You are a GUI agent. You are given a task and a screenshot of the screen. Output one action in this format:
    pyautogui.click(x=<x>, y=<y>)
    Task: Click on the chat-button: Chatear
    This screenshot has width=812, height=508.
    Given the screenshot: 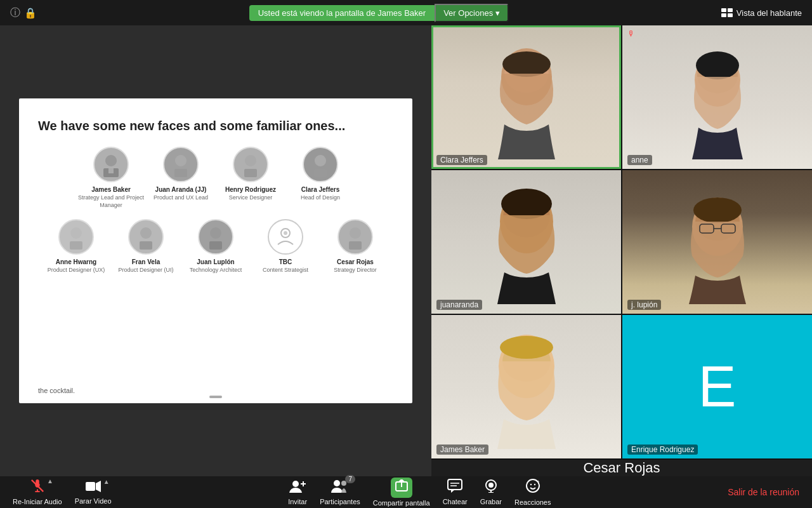 What is the action you would take?
    pyautogui.click(x=455, y=492)
    